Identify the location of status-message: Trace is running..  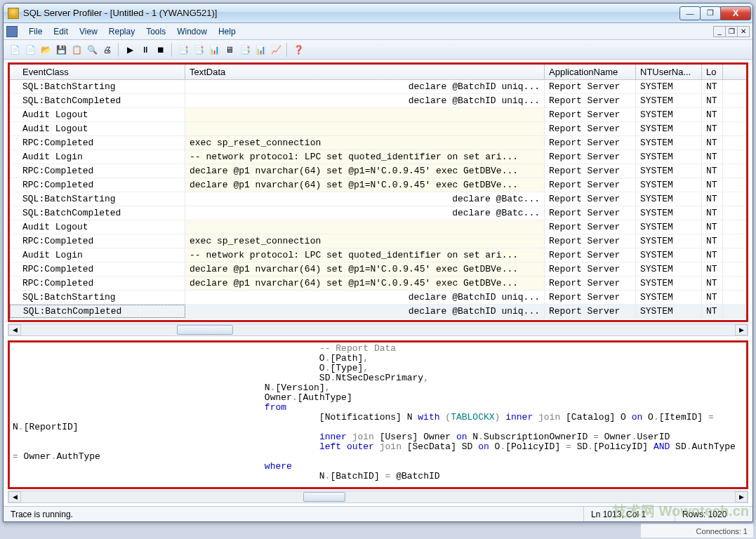
(293, 514).